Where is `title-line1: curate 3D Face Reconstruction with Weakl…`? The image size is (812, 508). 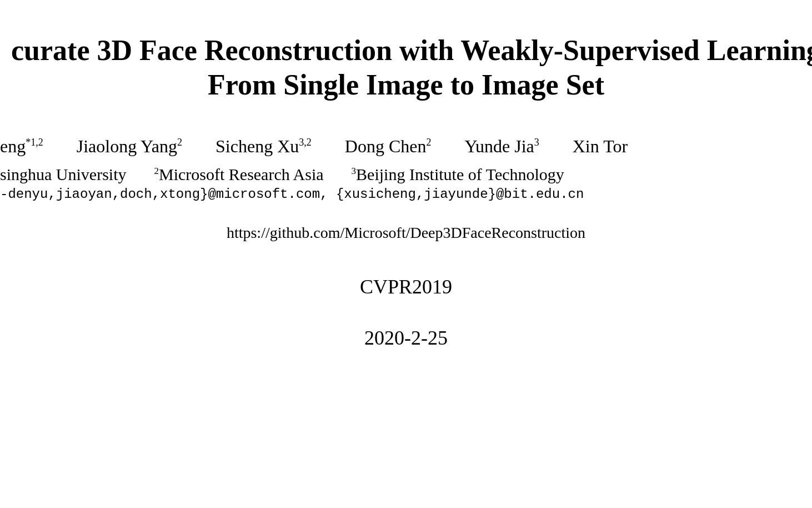 title-line1: curate 3D Face Reconstruction with Weakl… is located at coordinates (406, 51).